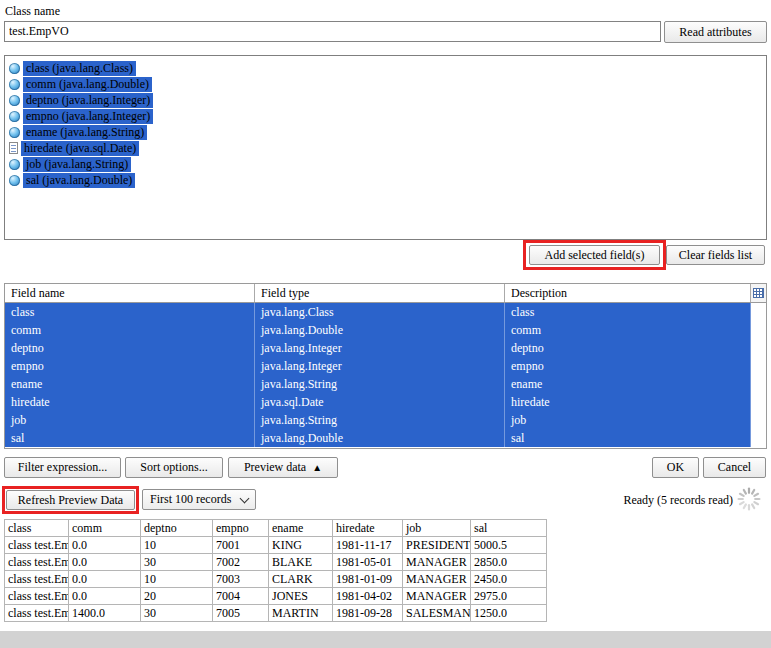 The image size is (771, 648). What do you see at coordinates (276, 562) in the screenshot?
I see `preview-table-row: class test.Em...0.0307002BLAKE1981-05-01…` at bounding box center [276, 562].